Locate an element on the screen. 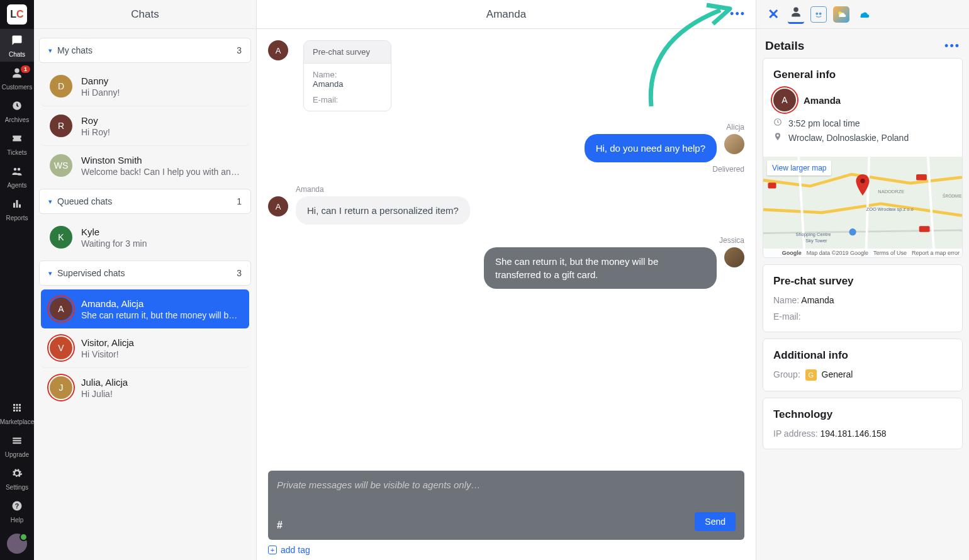 This screenshot has height=560, width=969. details-title: Details is located at coordinates (785, 46).